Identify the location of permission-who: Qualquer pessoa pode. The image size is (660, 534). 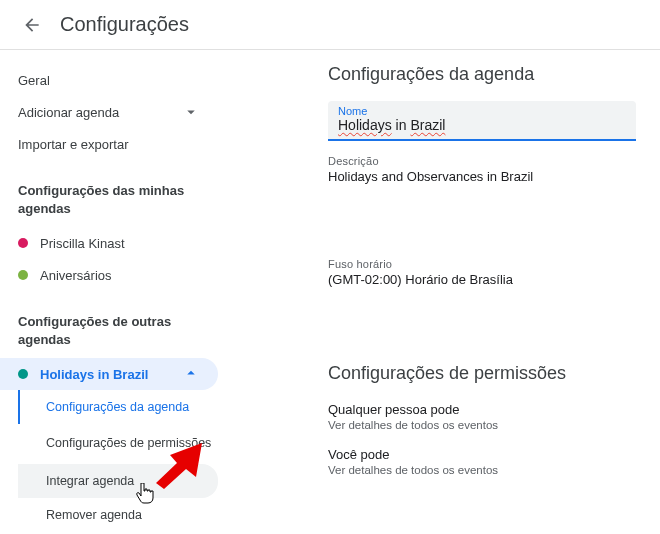
(482, 410).